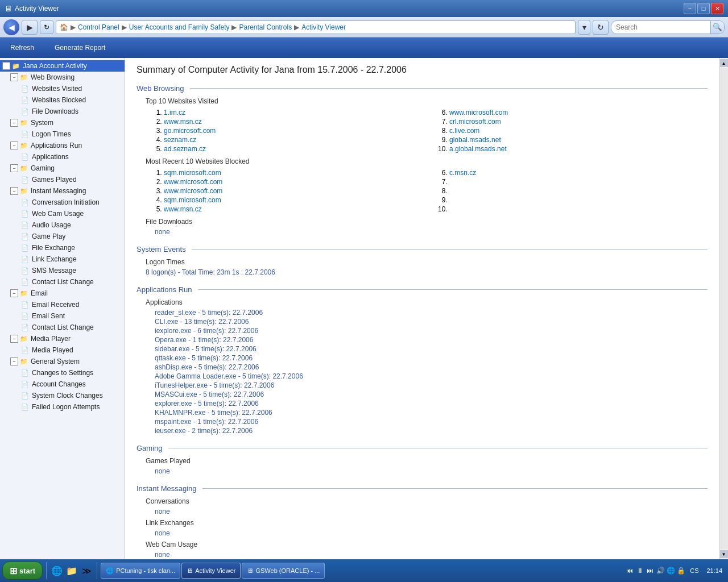 This screenshot has height=582, width=728. I want to click on website-link: ad.seznam.cz, so click(185, 149).